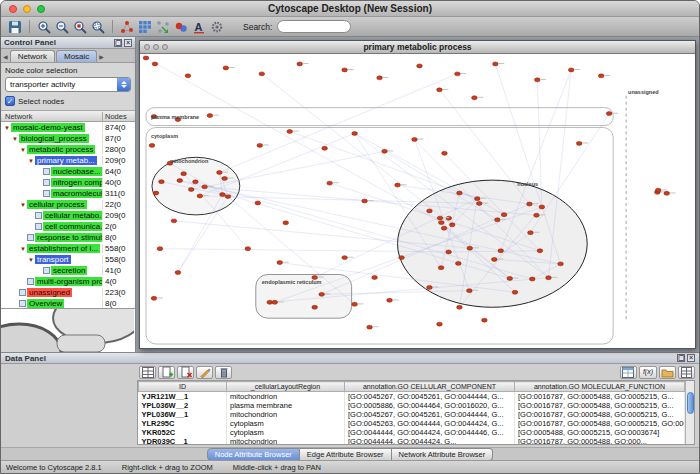  What do you see at coordinates (648, 372) in the screenshot?
I see `function-builder-button: f(x)` at bounding box center [648, 372].